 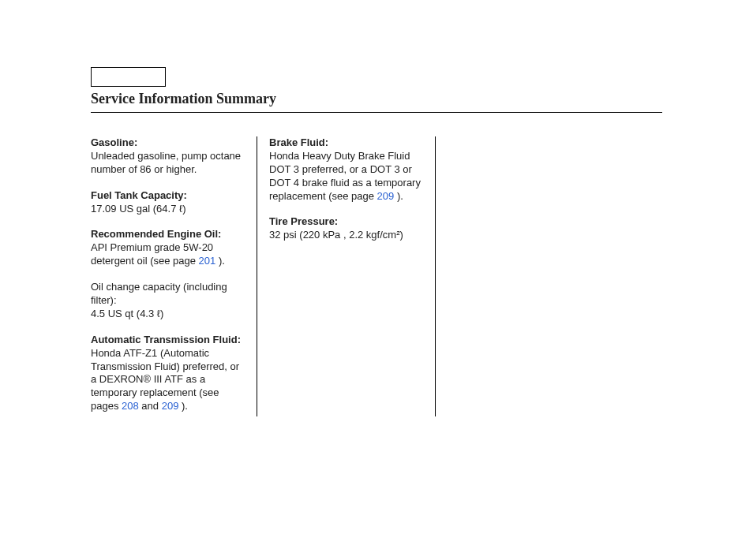 I want to click on oil-change-text: Oil change capacity (including filter):, so click(x=159, y=293).